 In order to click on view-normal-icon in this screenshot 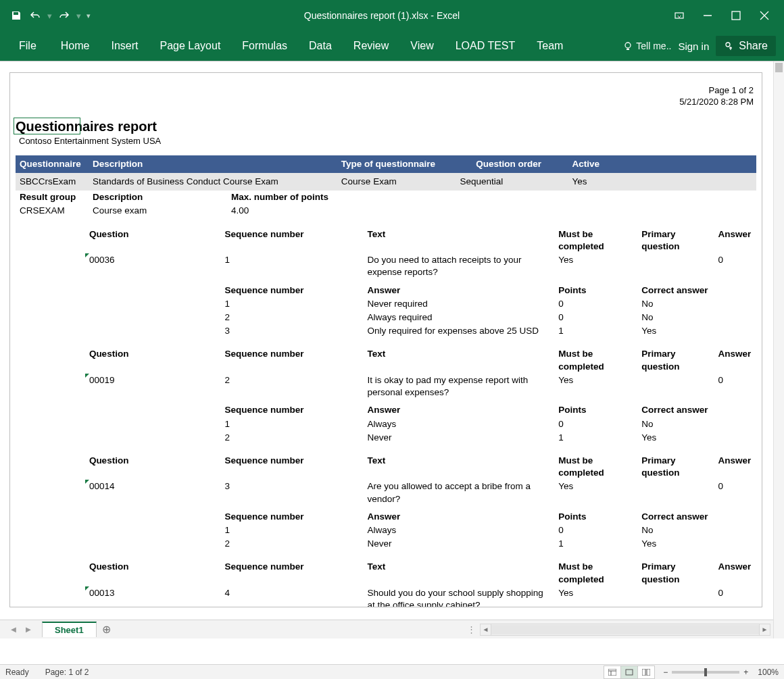, I will do `click(612, 672)`.